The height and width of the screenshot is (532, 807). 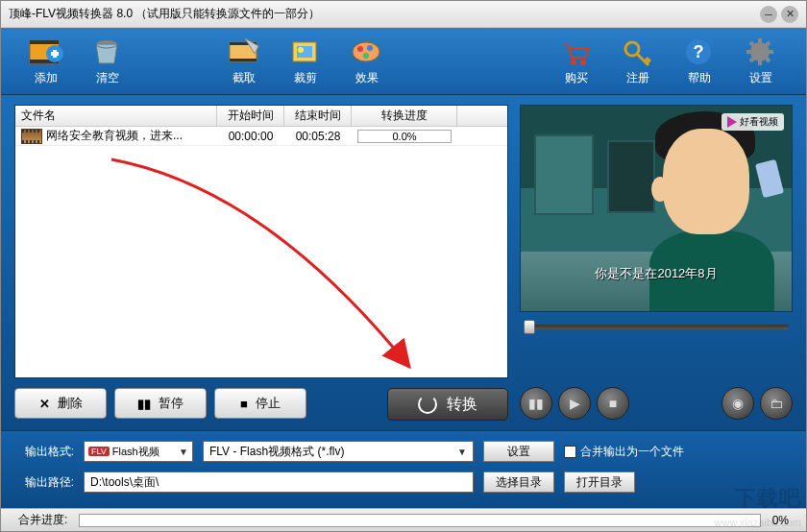 What do you see at coordinates (61, 403) in the screenshot?
I see `delete-button: ✕删除` at bounding box center [61, 403].